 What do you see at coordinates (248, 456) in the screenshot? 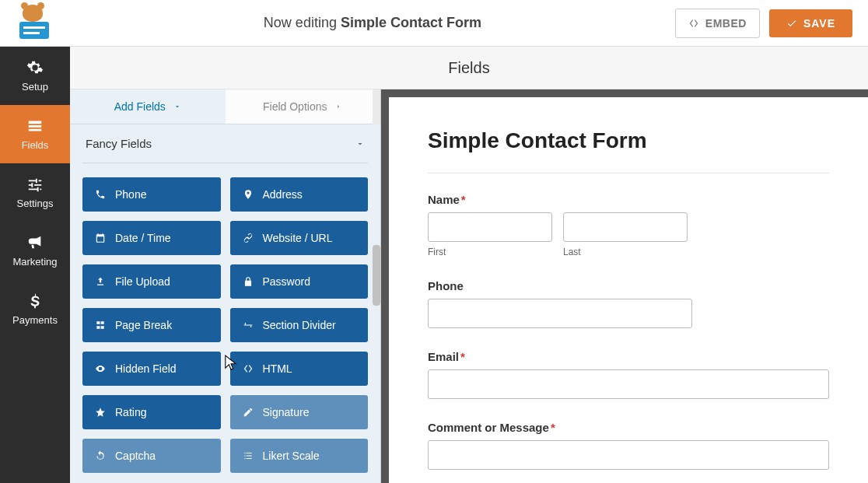
I see `list-icon` at bounding box center [248, 456].